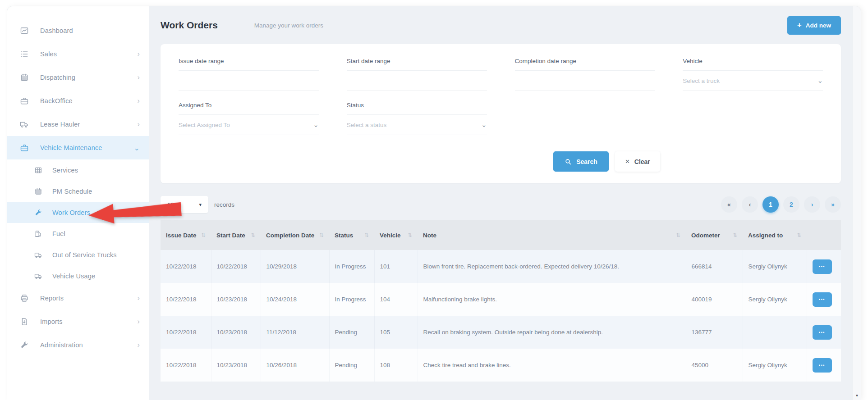 This screenshot has width=868, height=400. Describe the element at coordinates (56, 101) in the screenshot. I see `sidebar-item-label: BackOffice` at that location.